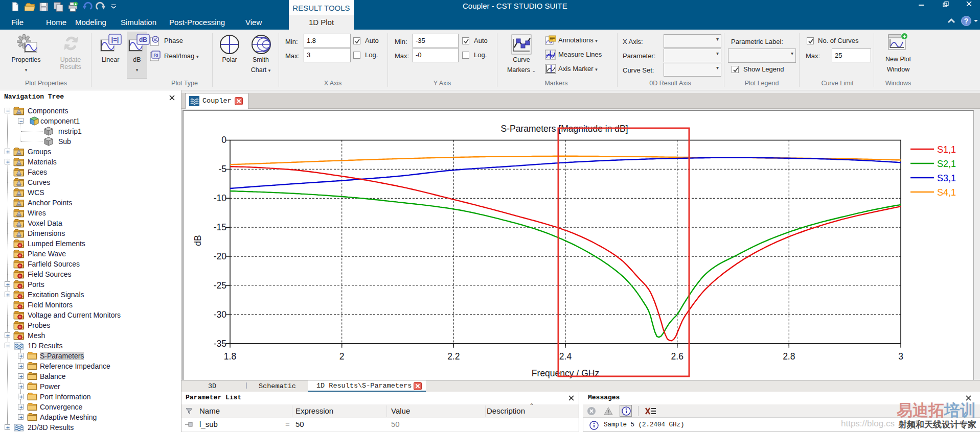 The height and width of the screenshot is (432, 980). Describe the element at coordinates (220, 256) in the screenshot. I see `svg-text: -20` at that location.